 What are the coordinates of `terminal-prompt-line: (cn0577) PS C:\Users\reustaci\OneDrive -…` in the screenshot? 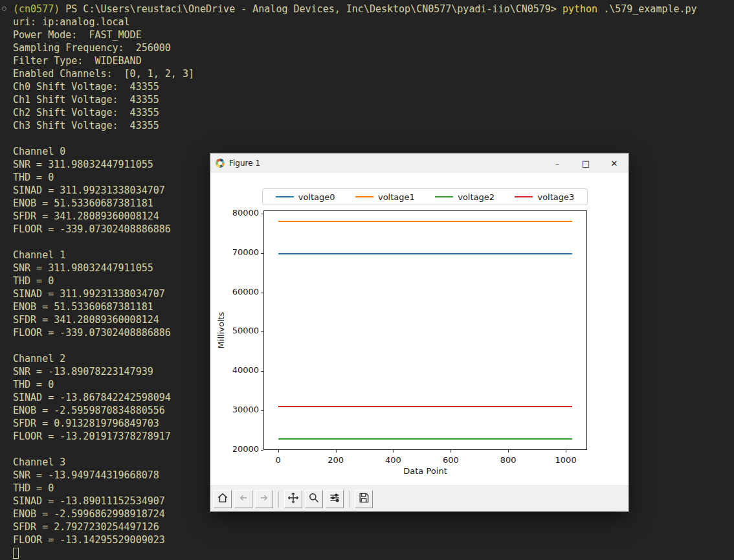 It's located at (373, 9).